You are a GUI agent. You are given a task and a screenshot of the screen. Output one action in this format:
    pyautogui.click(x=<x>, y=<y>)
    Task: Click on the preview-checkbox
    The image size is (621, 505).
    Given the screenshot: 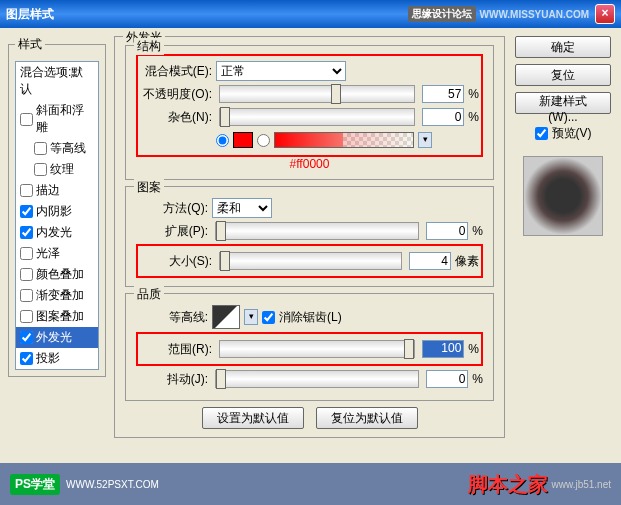 What is the action you would take?
    pyautogui.click(x=542, y=134)
    